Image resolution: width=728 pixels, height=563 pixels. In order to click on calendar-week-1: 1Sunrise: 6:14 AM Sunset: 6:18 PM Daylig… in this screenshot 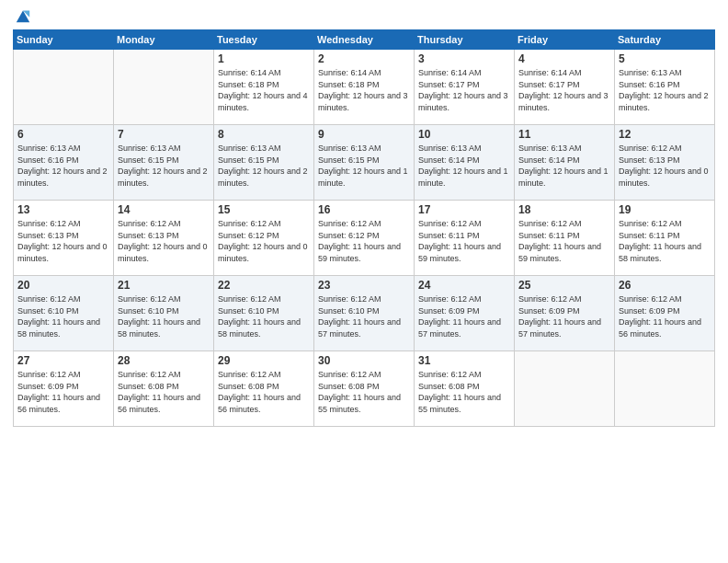, I will do `click(364, 87)`.